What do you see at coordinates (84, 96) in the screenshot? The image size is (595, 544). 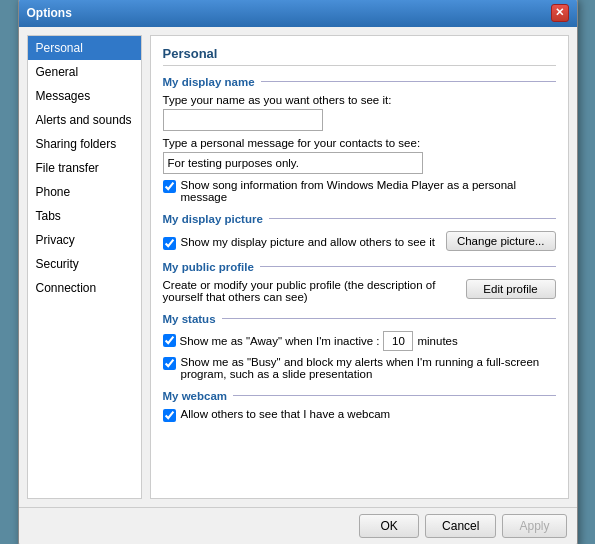 I see `sidebar-item-messages: Messages` at bounding box center [84, 96].